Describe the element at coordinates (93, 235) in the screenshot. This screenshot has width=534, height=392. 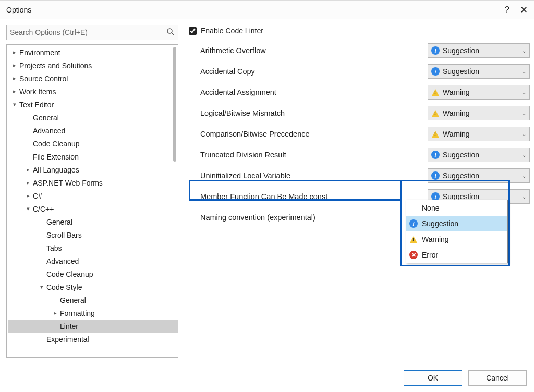
I see `tree-item: Scroll Bars` at that location.